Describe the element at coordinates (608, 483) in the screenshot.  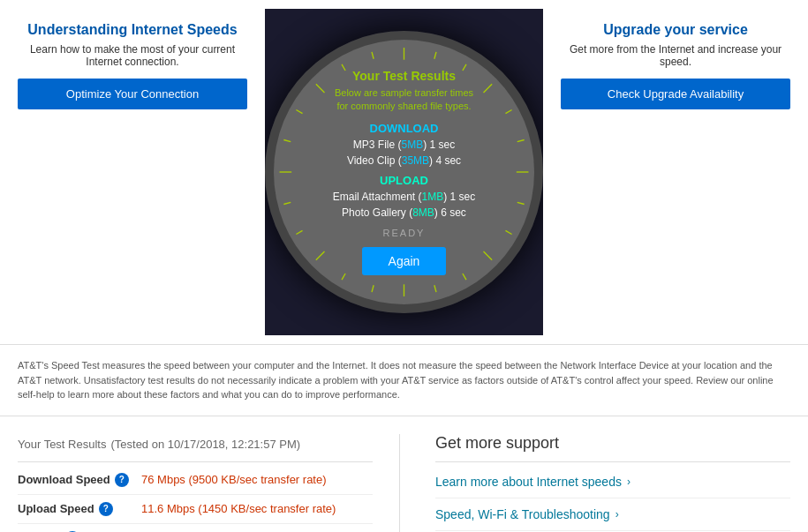
I see `support-panel: Get more support Learn more about Intern…` at that location.